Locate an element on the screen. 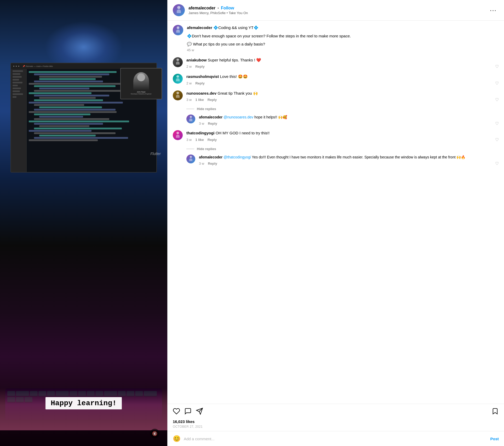 The width and height of the screenshot is (504, 446). caption-avatar is located at coordinates (178, 30).